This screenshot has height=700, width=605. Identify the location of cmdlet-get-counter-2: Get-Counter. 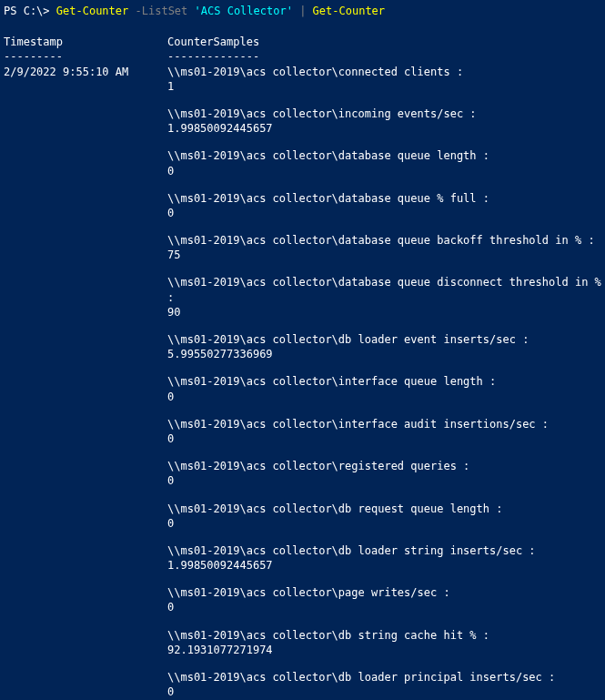
(349, 11).